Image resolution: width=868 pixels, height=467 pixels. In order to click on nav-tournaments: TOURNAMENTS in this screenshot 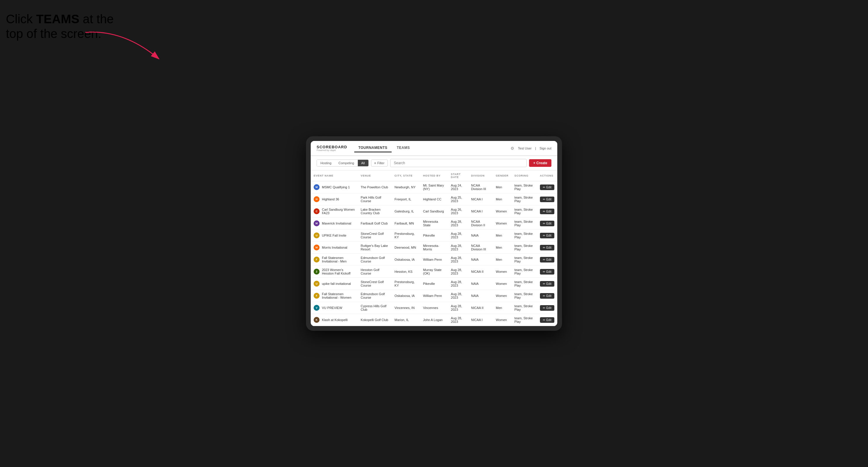, I will do `click(373, 148)`.